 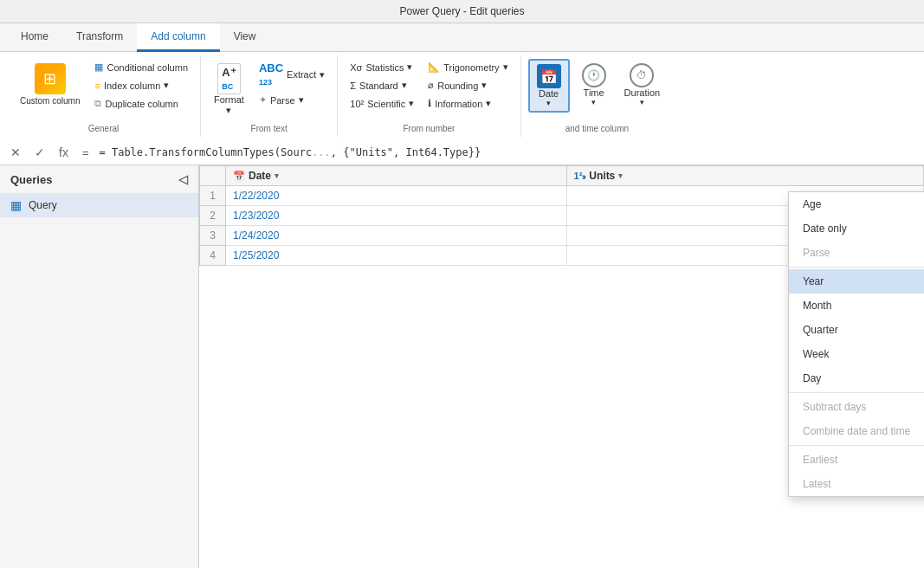 What do you see at coordinates (594, 102) in the screenshot?
I see `time-dropdown: ▾` at bounding box center [594, 102].